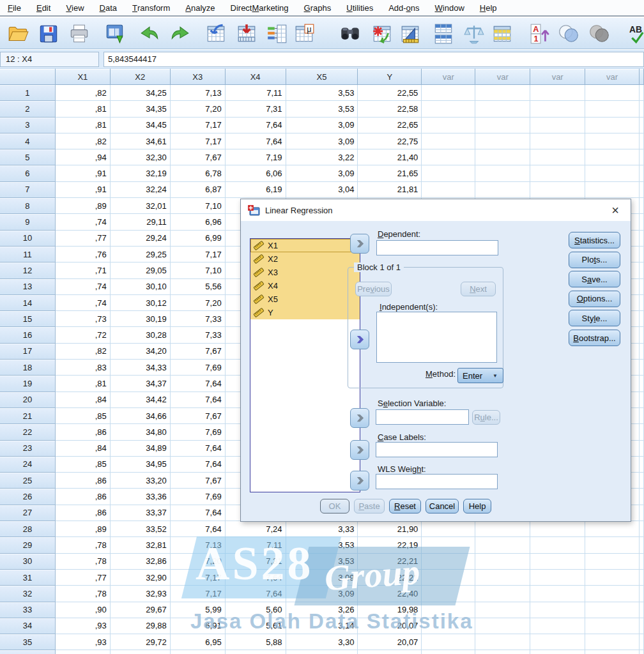 This screenshot has width=644, height=654. Describe the element at coordinates (437, 337) in the screenshot. I see `independents-list` at that location.